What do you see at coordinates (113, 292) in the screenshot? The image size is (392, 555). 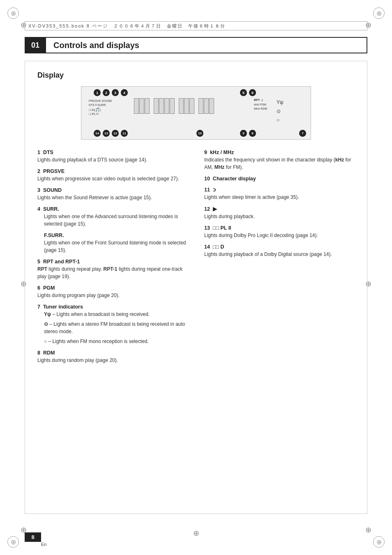 I see `item-6-pgm: 6 PGM Lights during program play (page 2…` at bounding box center [113, 292].